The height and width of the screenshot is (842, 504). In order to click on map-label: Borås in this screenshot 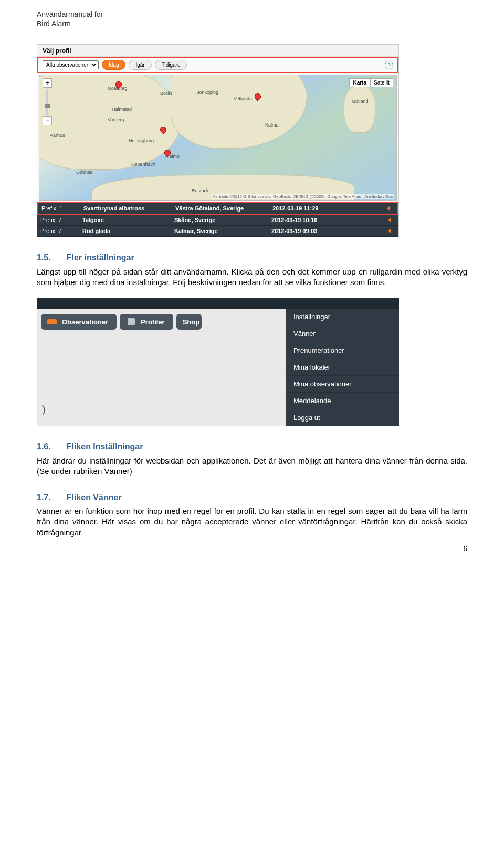, I will do `click(166, 93)`.